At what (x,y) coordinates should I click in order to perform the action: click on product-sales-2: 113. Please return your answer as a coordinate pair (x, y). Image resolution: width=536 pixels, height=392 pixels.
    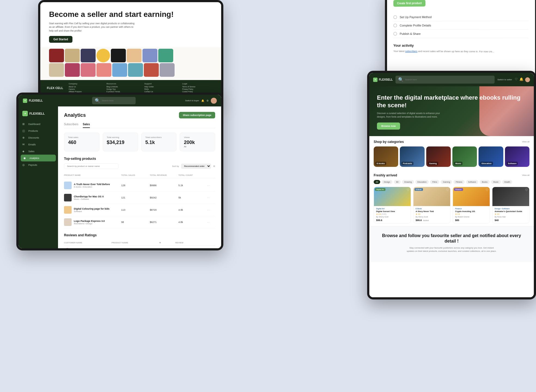
    Looking at the image, I should click on (136, 210).